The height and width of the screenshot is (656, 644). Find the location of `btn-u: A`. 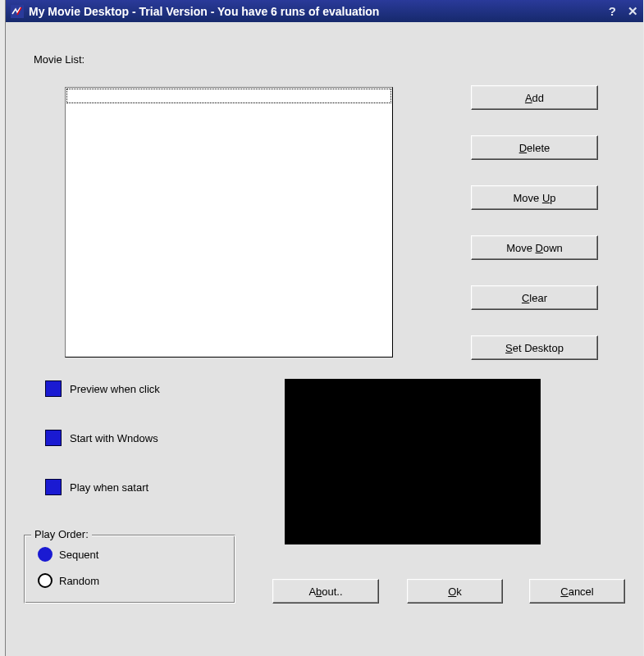

btn-u: A is located at coordinates (528, 98).